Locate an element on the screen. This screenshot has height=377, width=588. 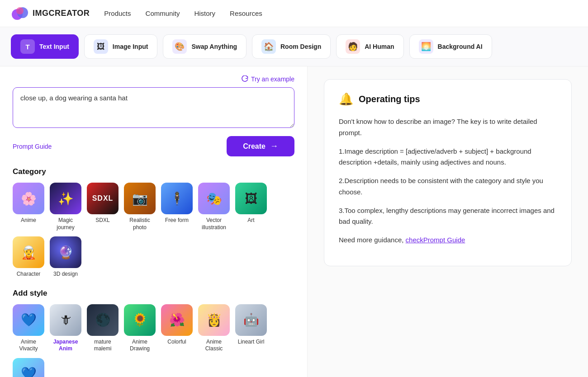
category-item-freeform: 🕴 Free form is located at coordinates (177, 207).